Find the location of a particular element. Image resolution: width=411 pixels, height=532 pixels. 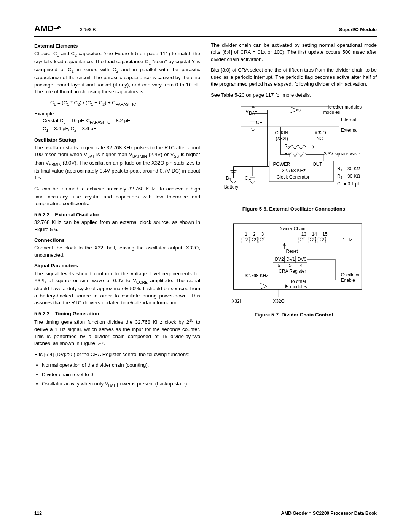

svg-text: 1 Hz is located at coordinates (347, 240).